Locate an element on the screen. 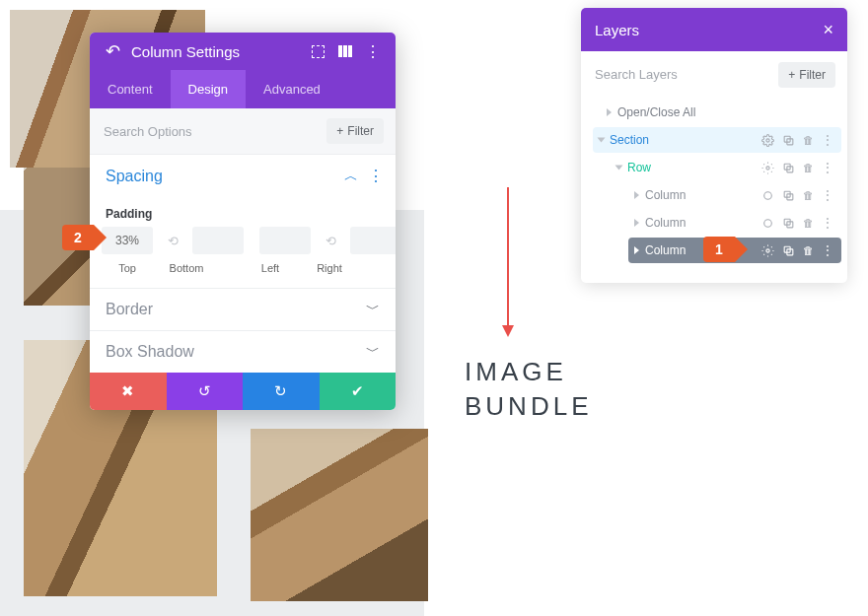 Image resolution: width=868 pixels, height=616 pixels. annotation-arrow is located at coordinates (508, 256).